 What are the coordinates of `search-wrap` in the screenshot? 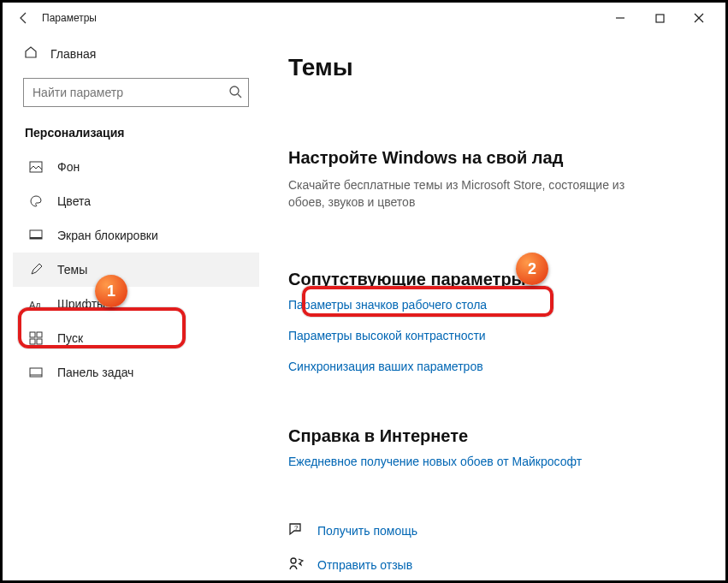 It's located at (136, 92).